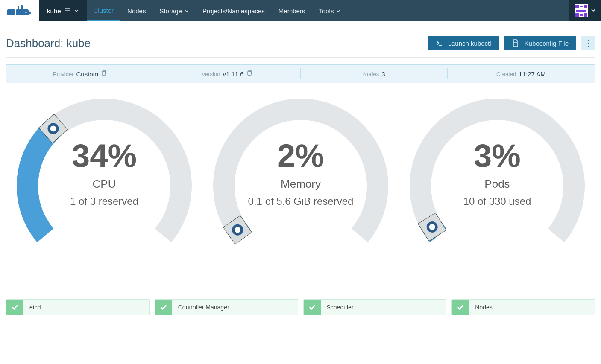 The height and width of the screenshot is (364, 601). I want to click on cluster-info-bar: Provider Custom Version v1.11.6 Nodes 3 …, so click(301, 74).